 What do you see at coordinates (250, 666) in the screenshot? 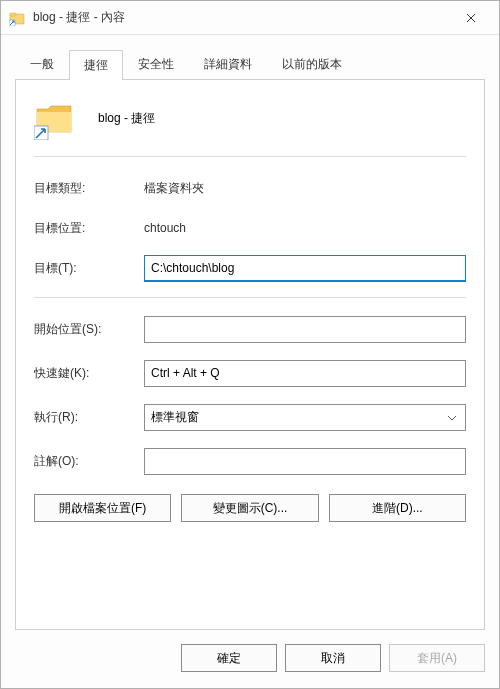
I see `dialog-footer: 確定 取消 套用(A)` at bounding box center [250, 666].